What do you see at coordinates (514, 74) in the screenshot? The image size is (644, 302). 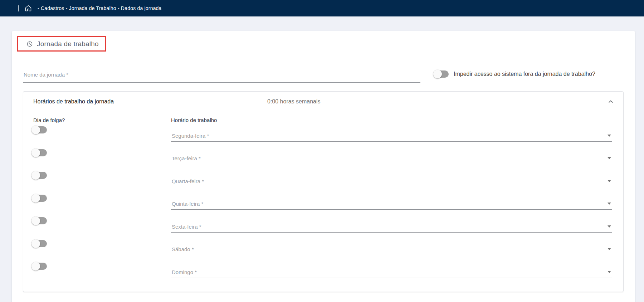 I see `block-access-row: Impedir acesso ao sistema fora da jornad…` at bounding box center [514, 74].